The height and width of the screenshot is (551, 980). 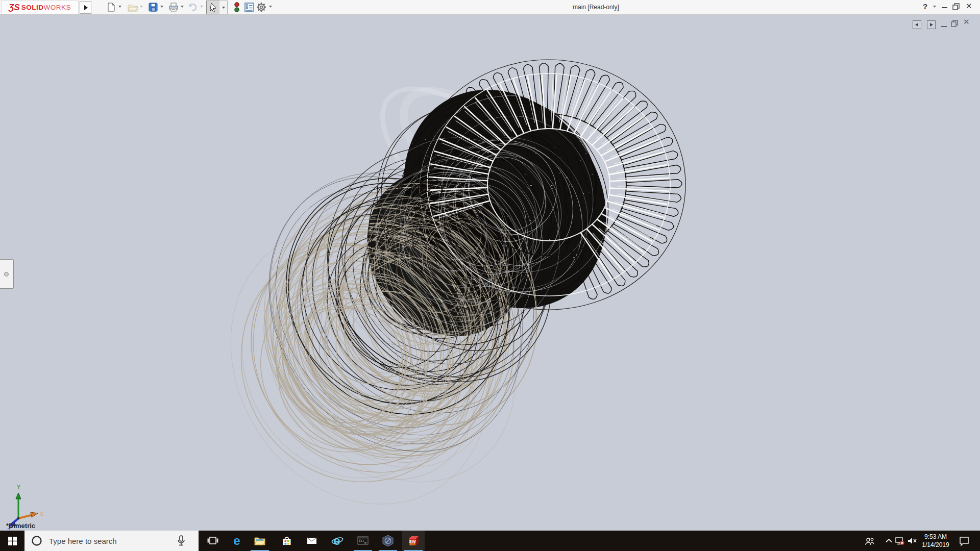 I want to click on pane-left-button, so click(x=917, y=24).